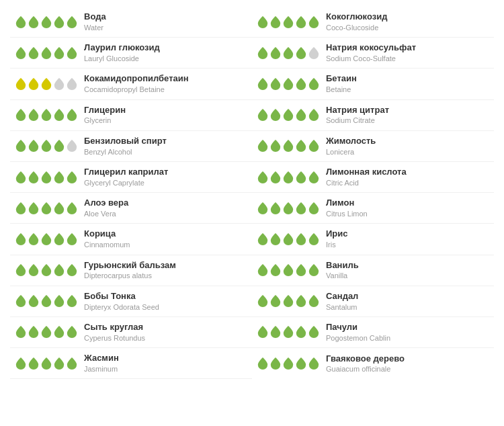  Describe the element at coordinates (95, 28) in the screenshot. I see `ingredient-name-en: Water` at that location.